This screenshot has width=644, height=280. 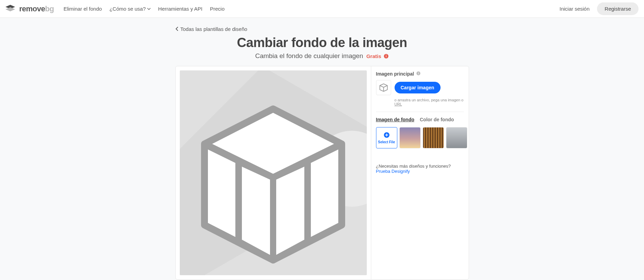 I want to click on upload-image-button: Cargar imagen, so click(x=418, y=88).